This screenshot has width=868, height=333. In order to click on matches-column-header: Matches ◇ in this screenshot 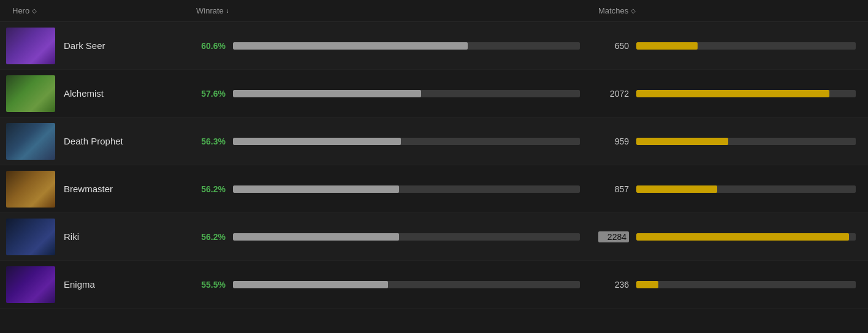, I will do `click(733, 11)`.